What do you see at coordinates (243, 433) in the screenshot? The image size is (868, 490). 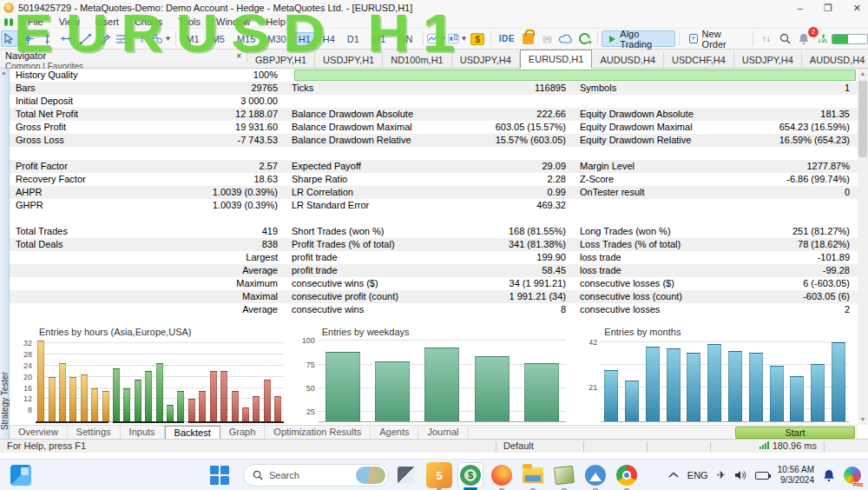 I see `tester-tab-graph: Graph` at bounding box center [243, 433].